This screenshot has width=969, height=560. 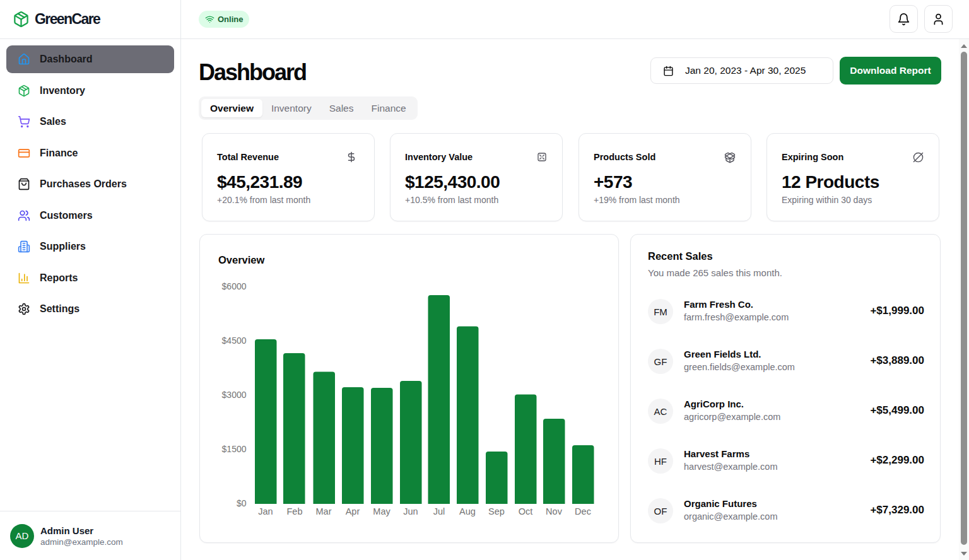 I want to click on svg-text: Nov, so click(x=554, y=511).